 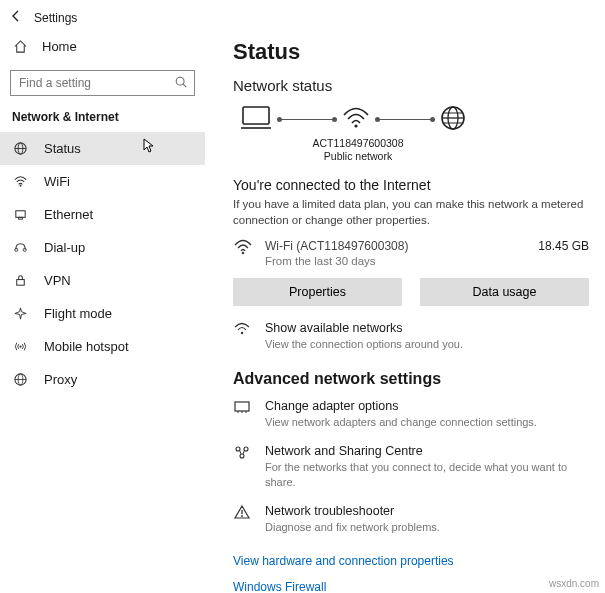 What do you see at coordinates (358, 156) in the screenshot?
I see `network-type: Public network` at bounding box center [358, 156].